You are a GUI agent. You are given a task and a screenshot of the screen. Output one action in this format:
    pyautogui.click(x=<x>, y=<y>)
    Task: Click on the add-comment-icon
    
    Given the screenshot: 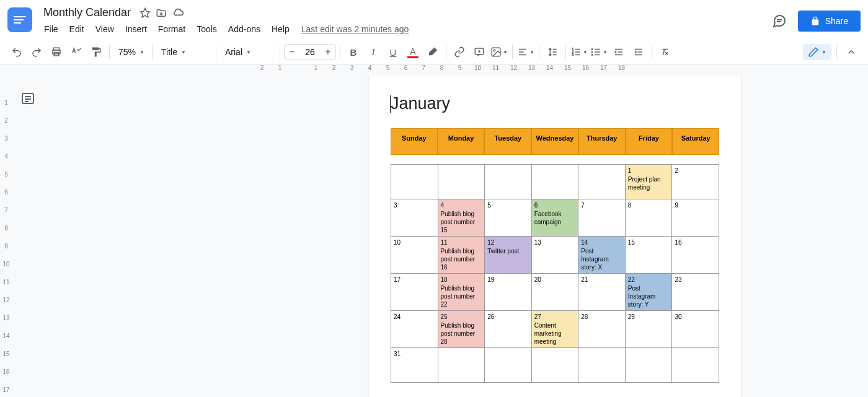 What is the action you would take?
    pyautogui.click(x=479, y=52)
    